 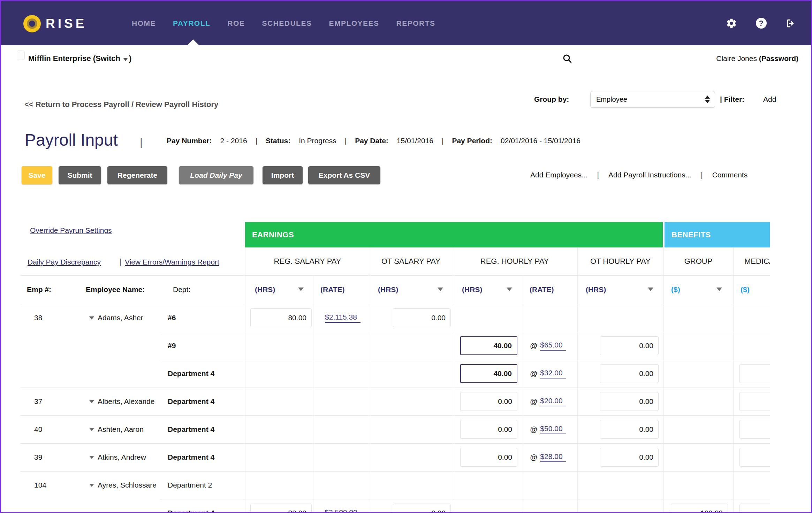 I want to click on reg-hourly-rate-link: $65.00, so click(x=553, y=346).